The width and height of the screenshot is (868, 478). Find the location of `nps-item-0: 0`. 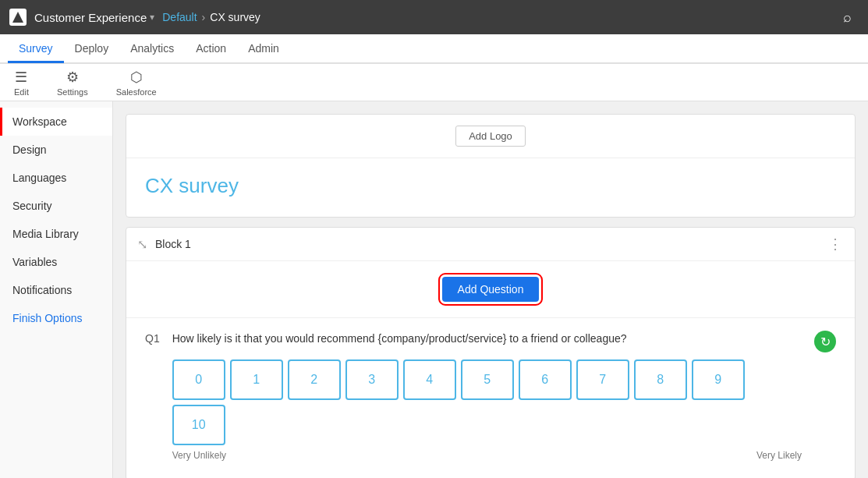

nps-item-0: 0 is located at coordinates (199, 380).